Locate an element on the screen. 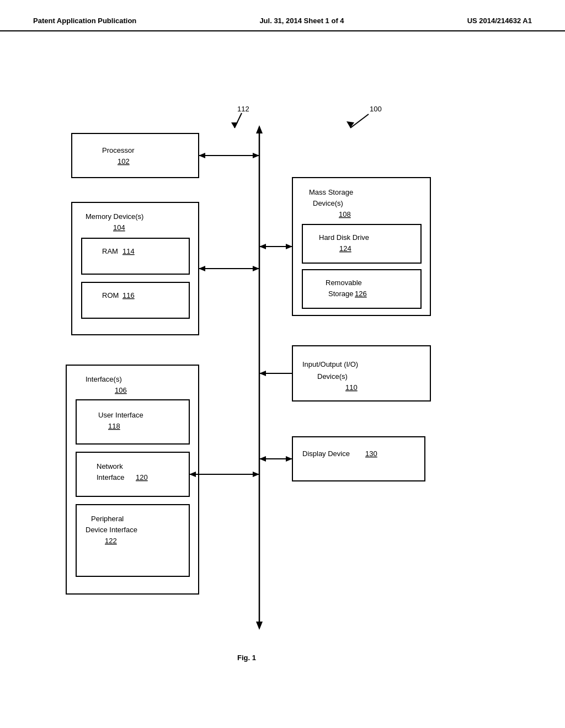 Image resolution: width=565 pixels, height=728 pixels. network-interface-ref: 120 is located at coordinates (142, 478).